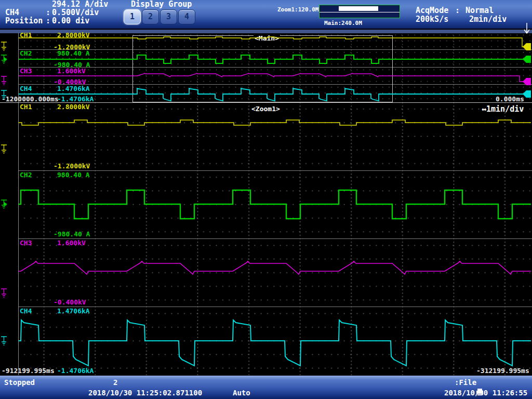 This screenshot has height=399, width=532. Describe the element at coordinates (26, 311) in the screenshot. I see `zoom-ch4-name: CH4` at that location.